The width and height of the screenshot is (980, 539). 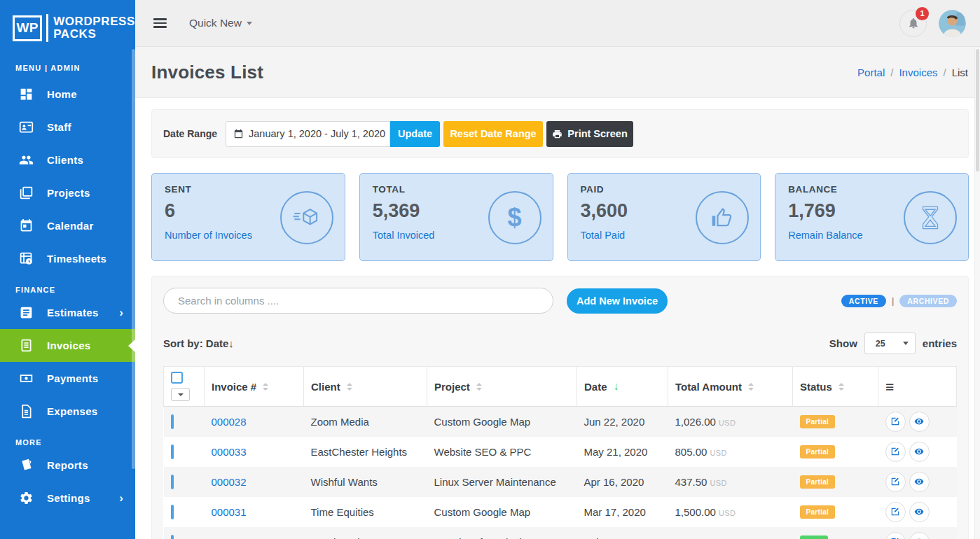 What do you see at coordinates (67, 160) in the screenshot?
I see `sidebar-item-clients: Clients` at bounding box center [67, 160].